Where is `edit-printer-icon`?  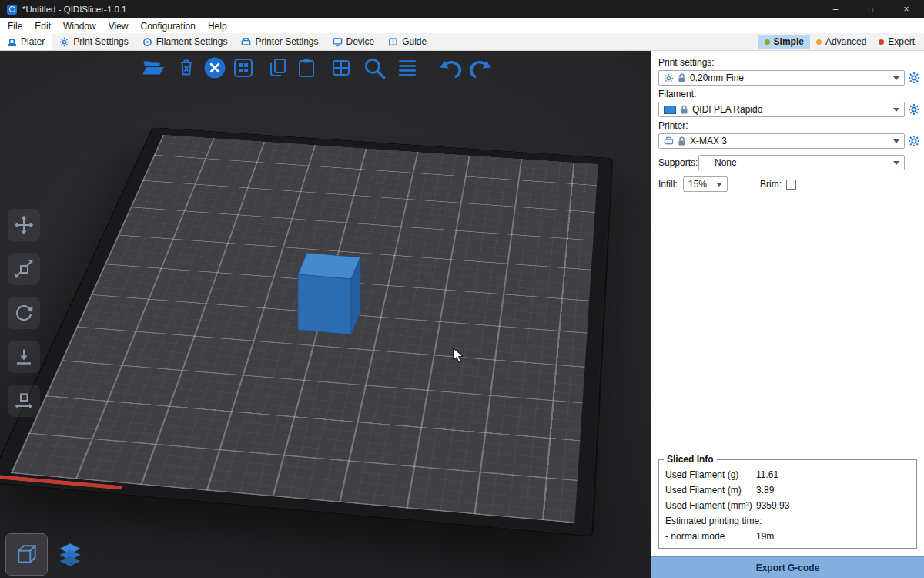 edit-printer-icon is located at coordinates (914, 141).